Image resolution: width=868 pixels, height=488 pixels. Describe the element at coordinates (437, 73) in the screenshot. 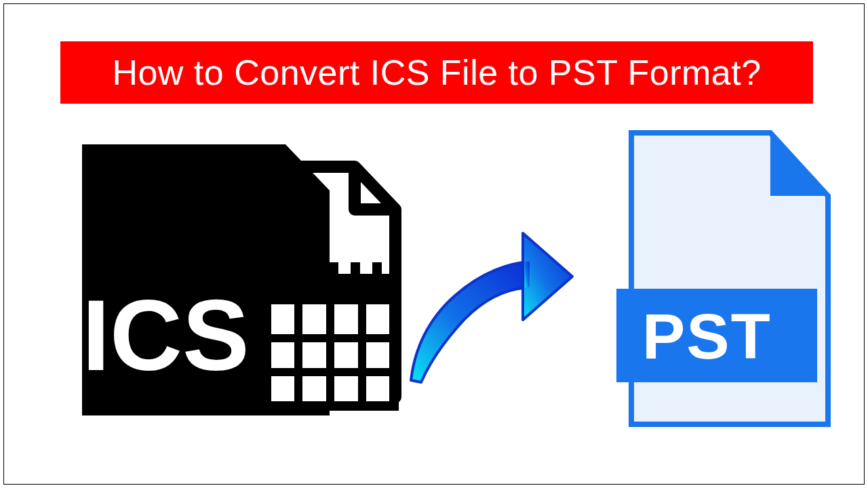

I see `headline-text: How to Convert ICS File to PST Format?` at that location.